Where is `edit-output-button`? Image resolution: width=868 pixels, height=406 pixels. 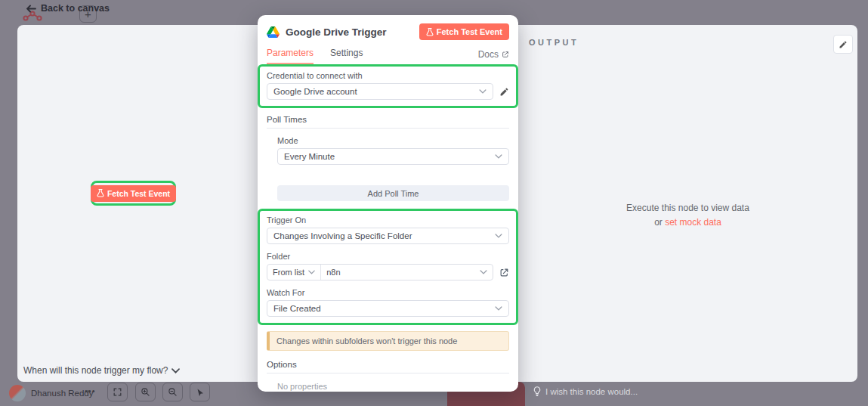 edit-output-button is located at coordinates (843, 44).